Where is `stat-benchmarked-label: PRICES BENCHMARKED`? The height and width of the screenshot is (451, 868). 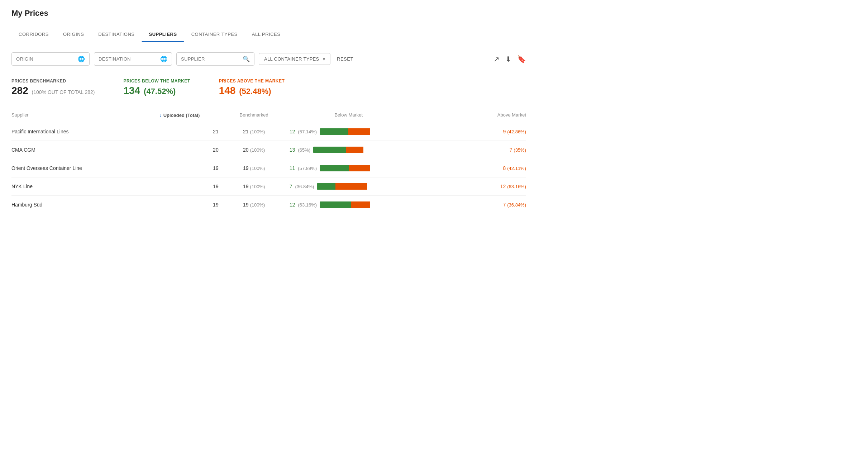
stat-benchmarked-label: PRICES BENCHMARKED is located at coordinates (53, 81).